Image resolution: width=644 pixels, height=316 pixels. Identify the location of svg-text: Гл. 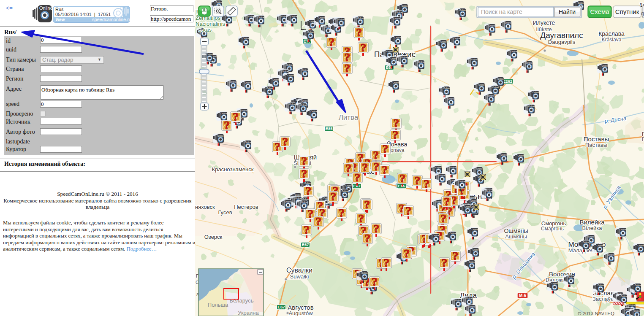
(643, 139).